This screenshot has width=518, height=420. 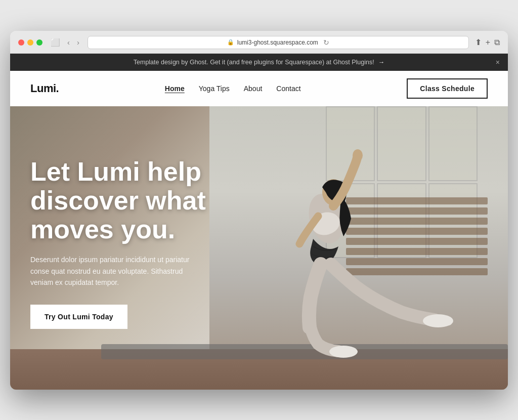 What do you see at coordinates (447, 89) in the screenshot?
I see `class-schedule-button: Class Schedule` at bounding box center [447, 89].